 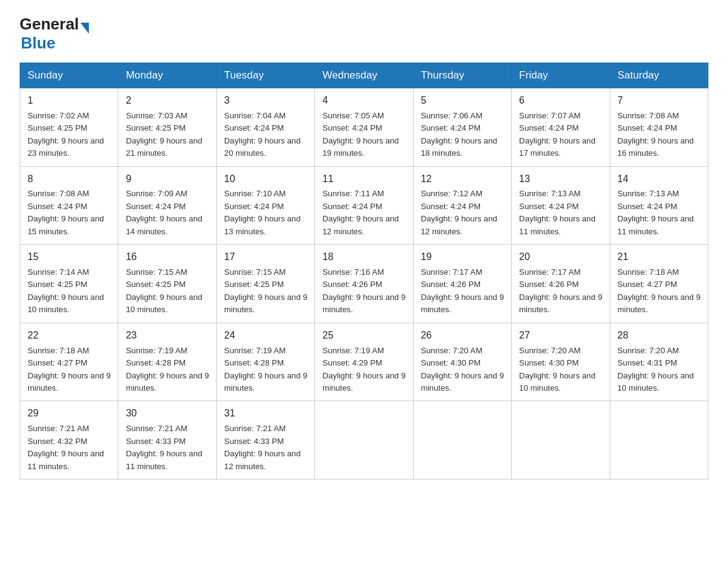 I want to click on day-number: 4, so click(x=364, y=101).